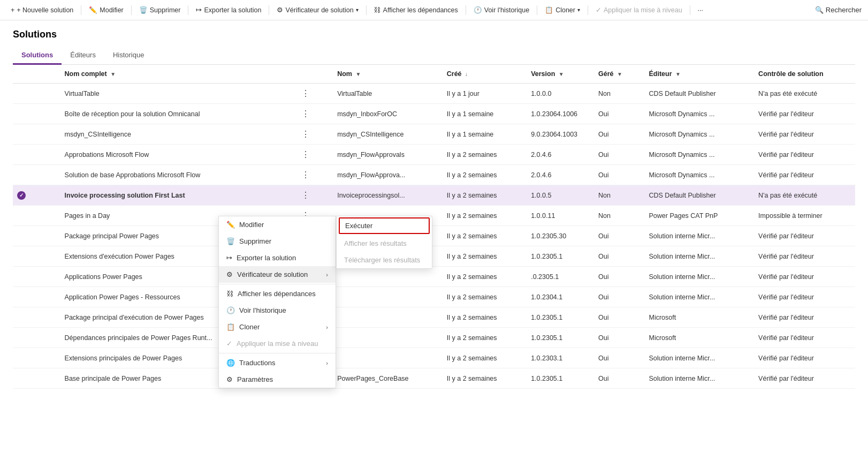 Image resolution: width=868 pixels, height=460 pixels. Describe the element at coordinates (416, 10) in the screenshot. I see `dependances-btn: ⛓ Afficher les dépendances` at that location.